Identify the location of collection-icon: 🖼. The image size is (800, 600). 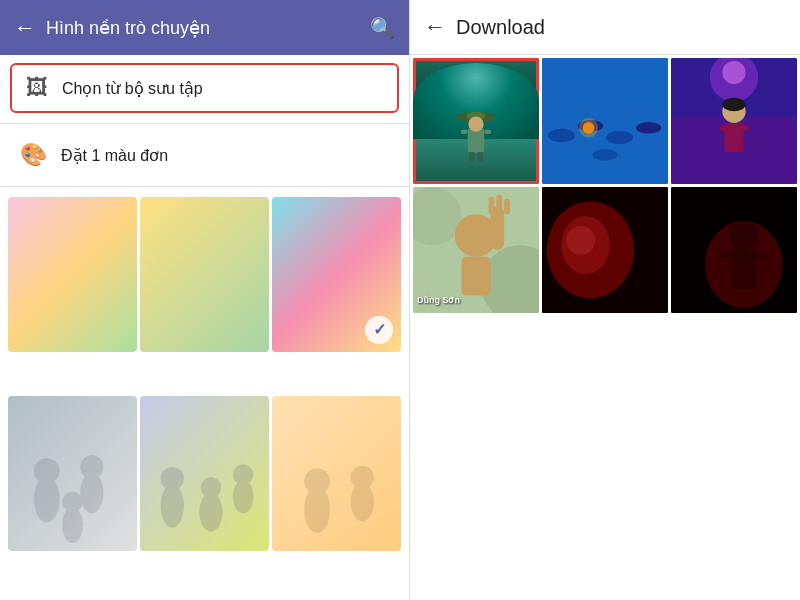
(37, 88).